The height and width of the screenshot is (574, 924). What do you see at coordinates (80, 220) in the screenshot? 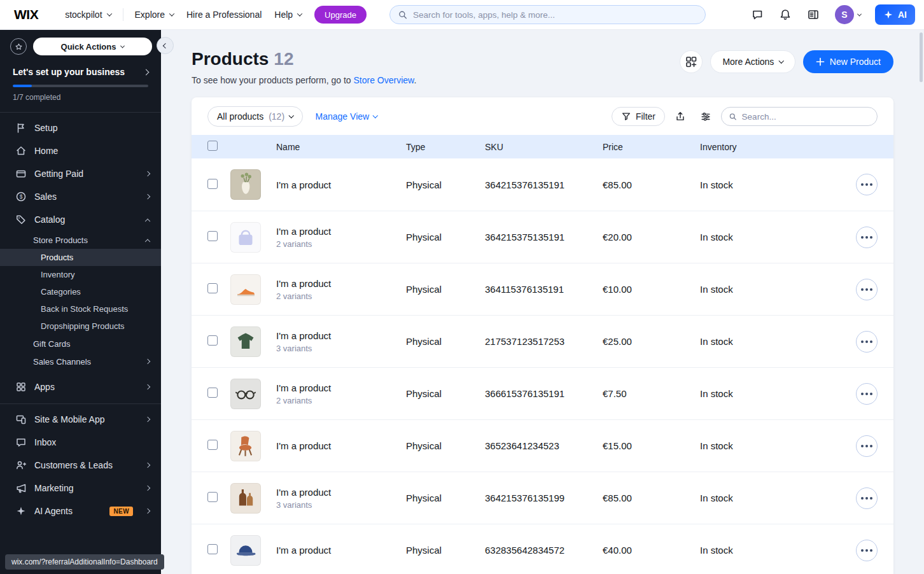
I see `sidebar-item-catalog: Catalog` at bounding box center [80, 220].